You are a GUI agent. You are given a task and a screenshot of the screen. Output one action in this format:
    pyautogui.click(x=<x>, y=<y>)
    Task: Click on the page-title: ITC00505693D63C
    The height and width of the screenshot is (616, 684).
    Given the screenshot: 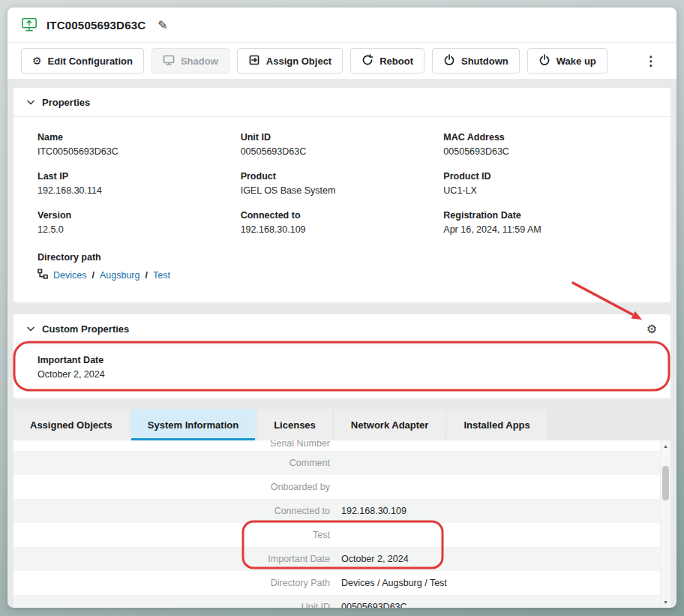 What is the action you would take?
    pyautogui.click(x=96, y=26)
    